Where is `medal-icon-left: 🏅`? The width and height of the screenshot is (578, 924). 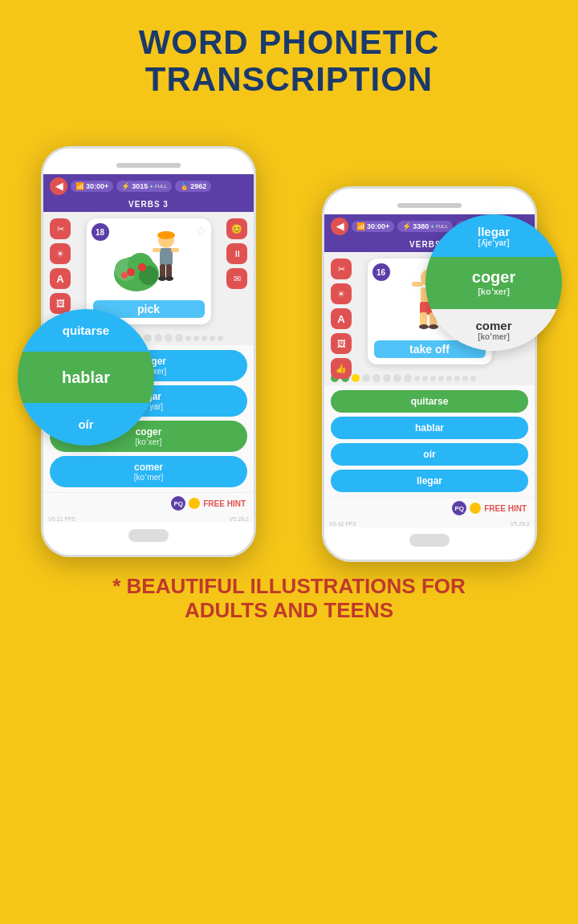
medal-icon-left: 🏅 is located at coordinates (185, 186).